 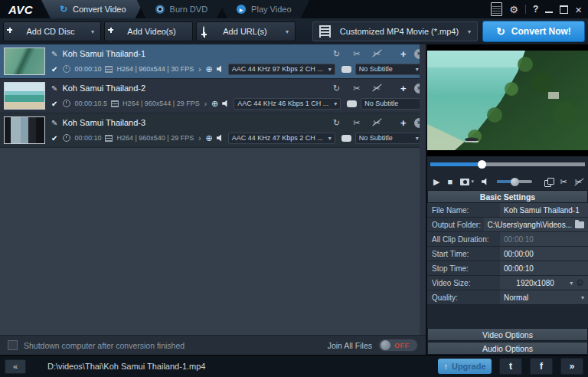 What do you see at coordinates (93, 9) in the screenshot?
I see `tab-convert-video: ↻ Convert Video` at bounding box center [93, 9].